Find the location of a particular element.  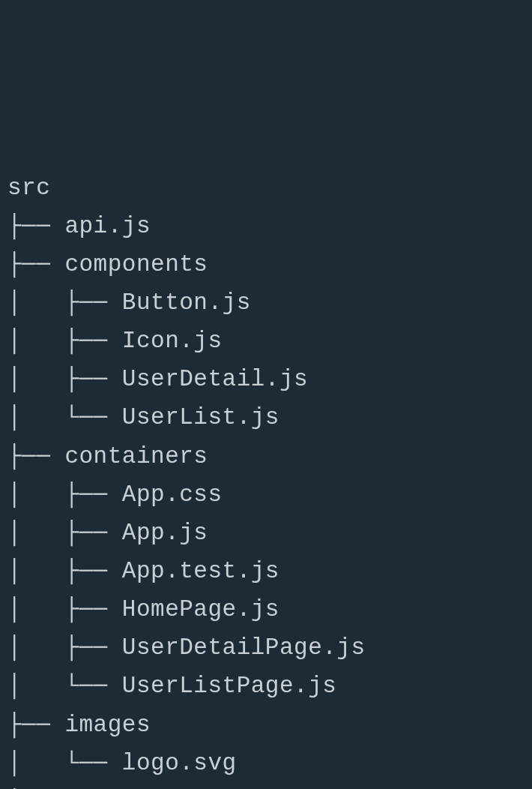

tree-file: │ ├── App.test.js is located at coordinates (266, 572).